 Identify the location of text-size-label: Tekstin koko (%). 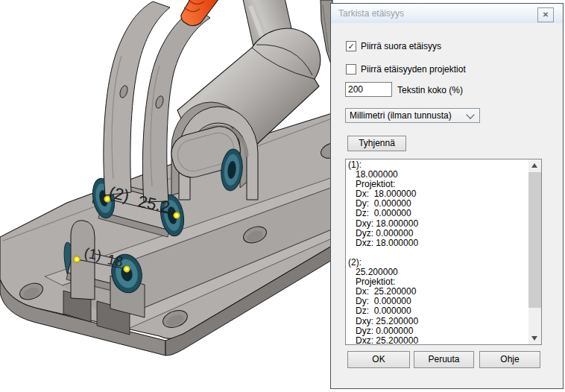
(430, 90).